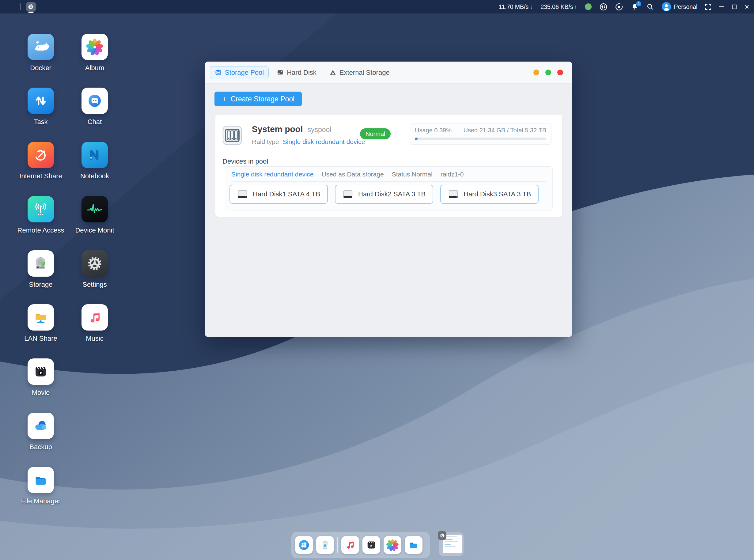  I want to click on lan-share-folder-icon, so click(41, 317).